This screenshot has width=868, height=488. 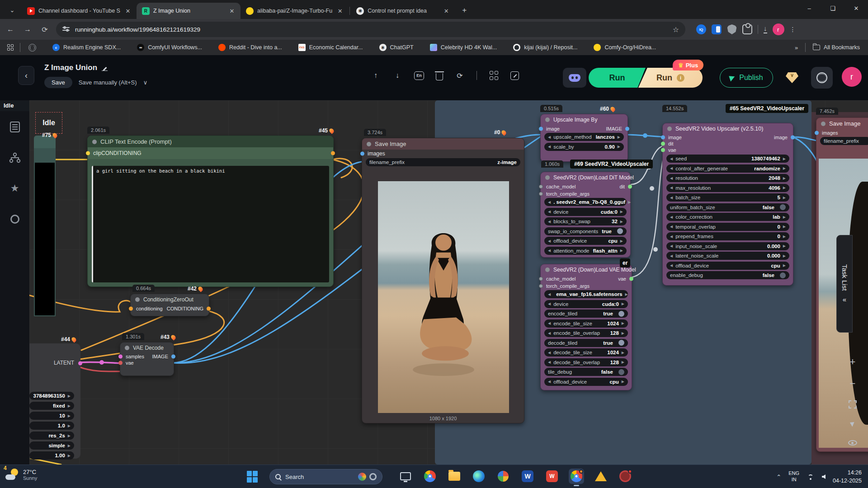 What do you see at coordinates (728, 256) in the screenshot?
I see `widget-latent-noise-scale: ◀latent_noise_scale0.000▶` at bounding box center [728, 256].